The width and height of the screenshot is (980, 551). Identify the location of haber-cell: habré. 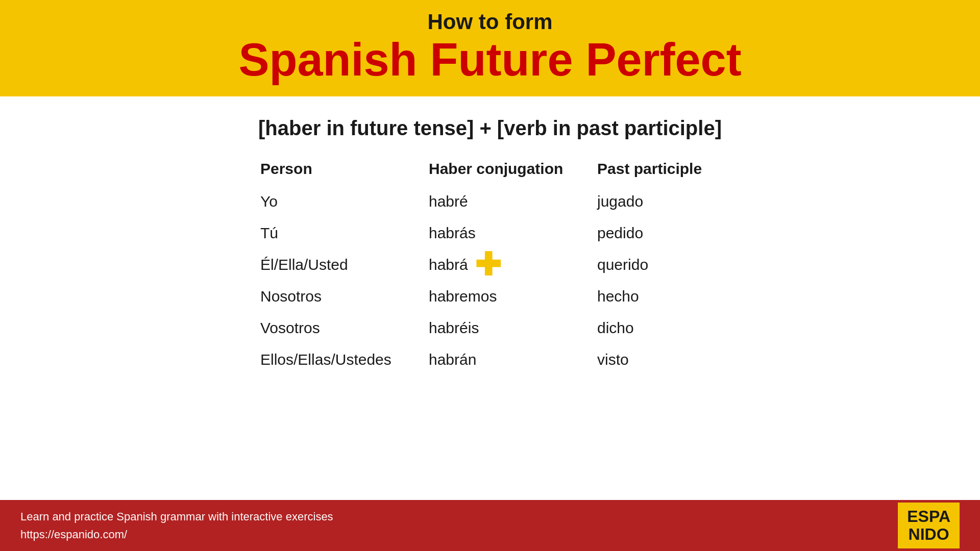
(513, 202).